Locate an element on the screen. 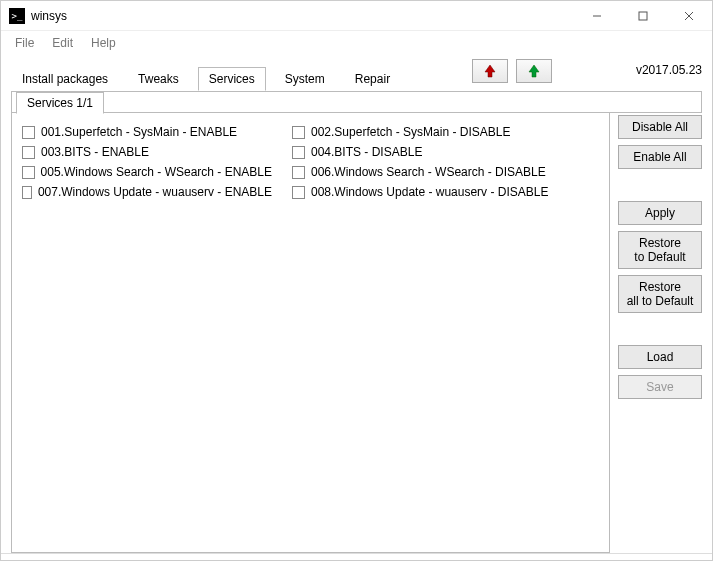  version-label: v2017.05.23 is located at coordinates (669, 70).